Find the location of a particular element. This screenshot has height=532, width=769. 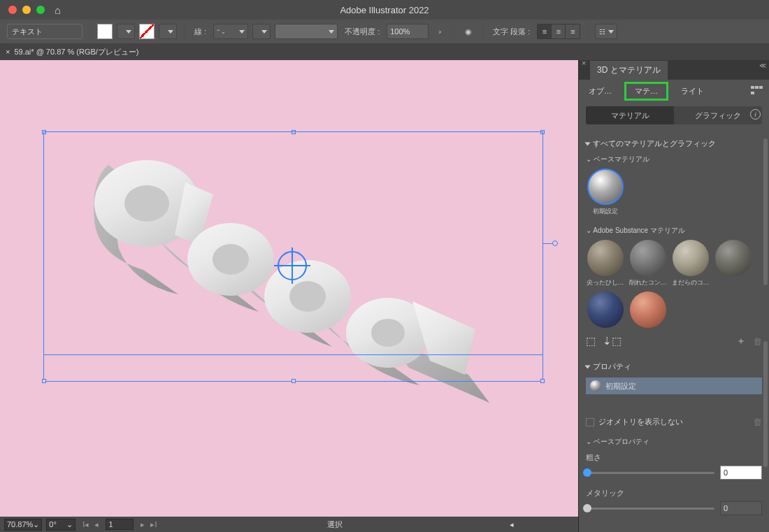

delete-geometry-icon: 🗑 is located at coordinates (758, 422).